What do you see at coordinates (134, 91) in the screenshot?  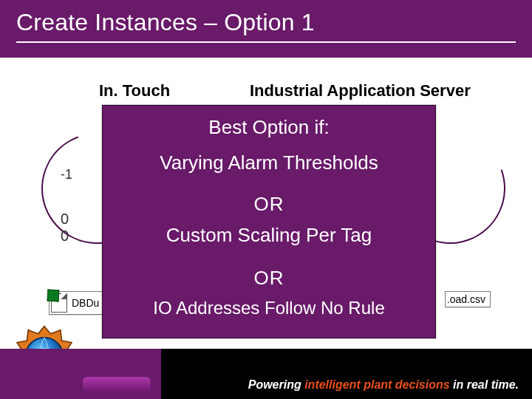 I see `column-header-intouch: In. Touch` at bounding box center [134, 91].